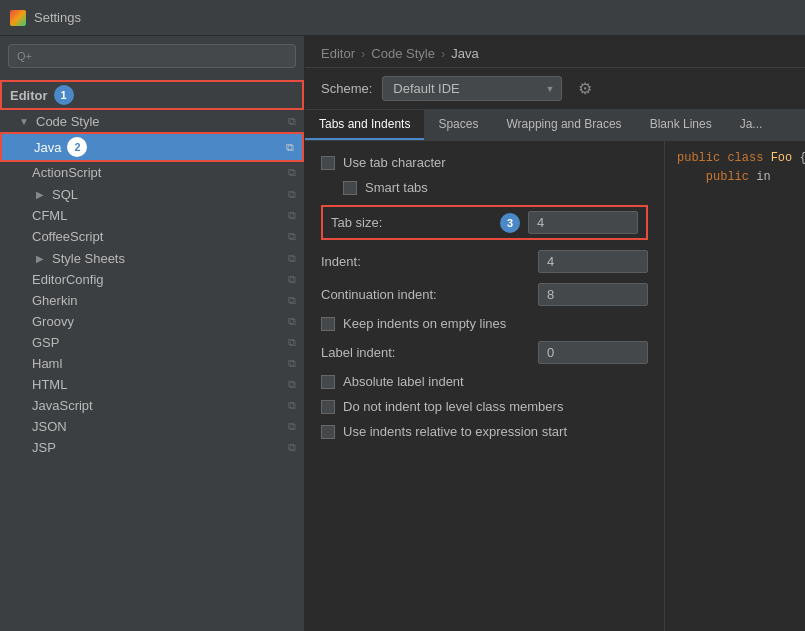 The image size is (805, 631). What do you see at coordinates (29, 96) in the screenshot?
I see `editor-label: Editor` at bounding box center [29, 96].